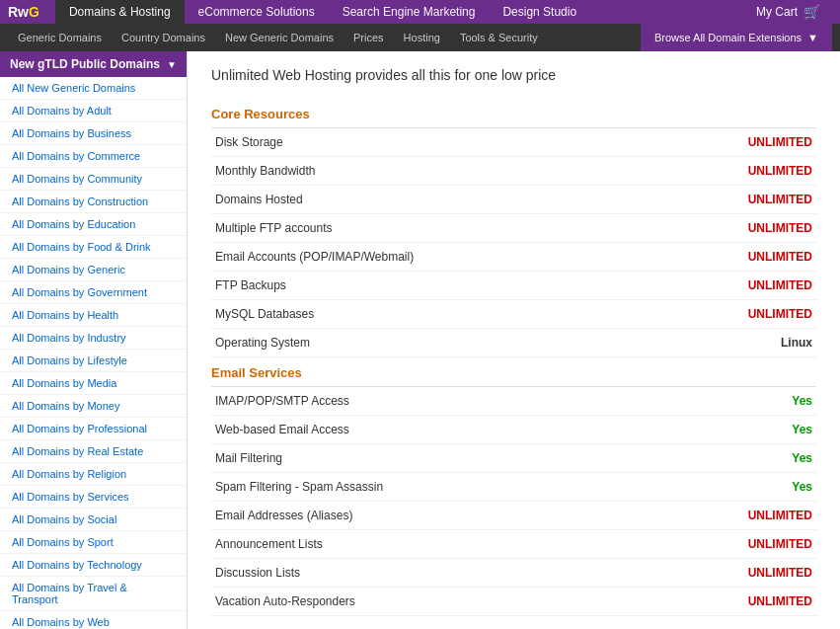 The image size is (840, 629). I want to click on feature-email-aliases-value: UNLIMITED, so click(738, 515).